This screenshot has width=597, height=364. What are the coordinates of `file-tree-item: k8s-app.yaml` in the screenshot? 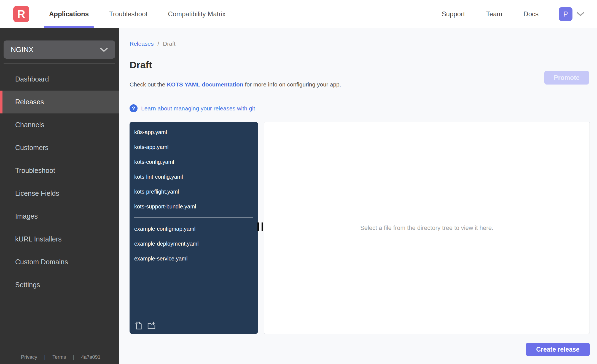 It's located at (194, 132).